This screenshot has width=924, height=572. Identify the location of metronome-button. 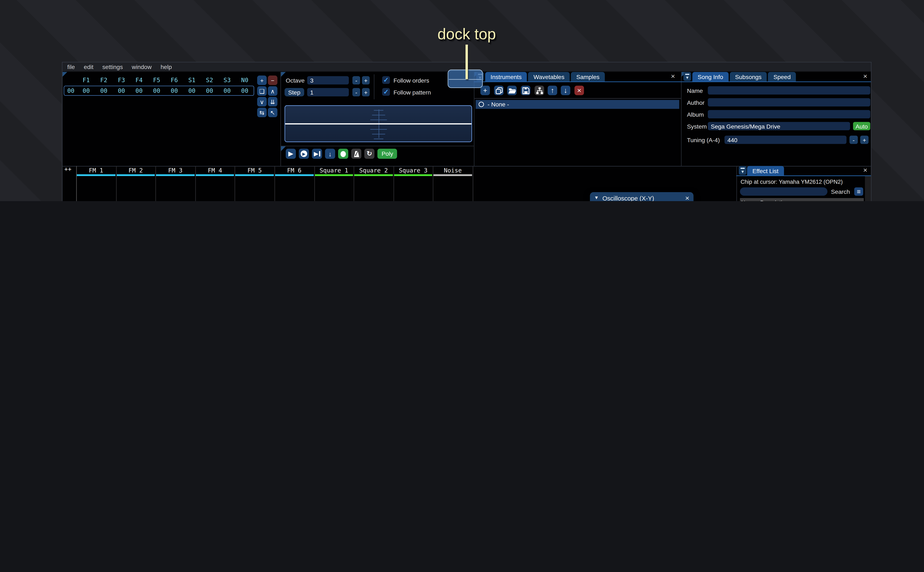
(357, 154).